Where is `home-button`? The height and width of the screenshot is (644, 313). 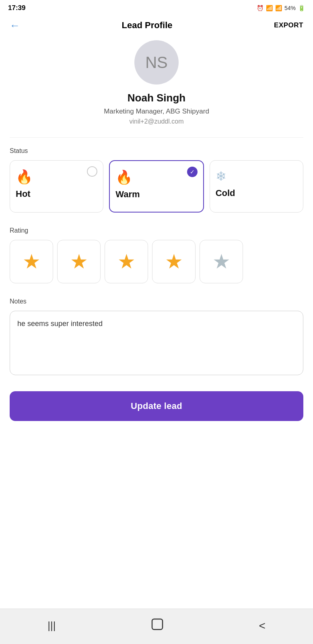 home-button is located at coordinates (157, 625).